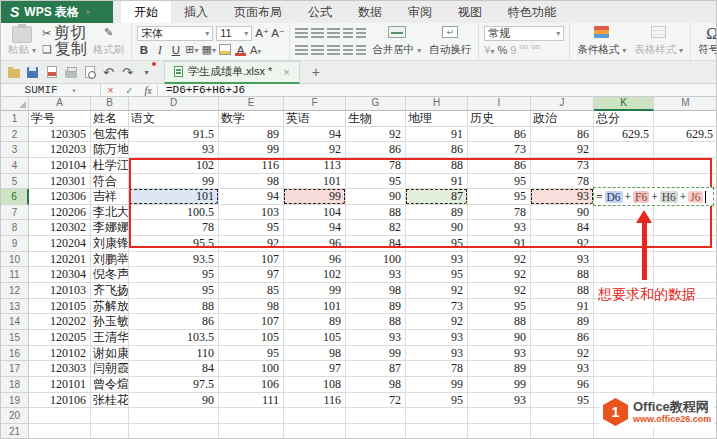  Describe the element at coordinates (252, 291) in the screenshot. I see `cell-E12: 85` at that location.